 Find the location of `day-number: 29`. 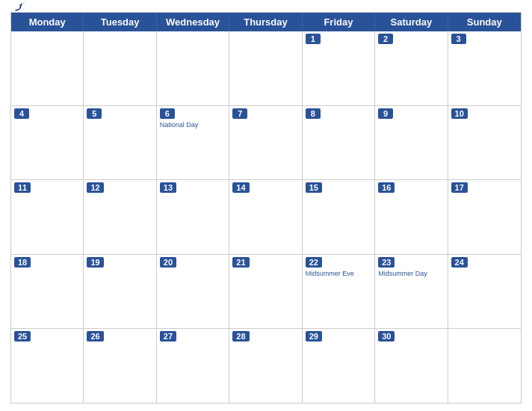

day-number: 29 is located at coordinates (314, 336).